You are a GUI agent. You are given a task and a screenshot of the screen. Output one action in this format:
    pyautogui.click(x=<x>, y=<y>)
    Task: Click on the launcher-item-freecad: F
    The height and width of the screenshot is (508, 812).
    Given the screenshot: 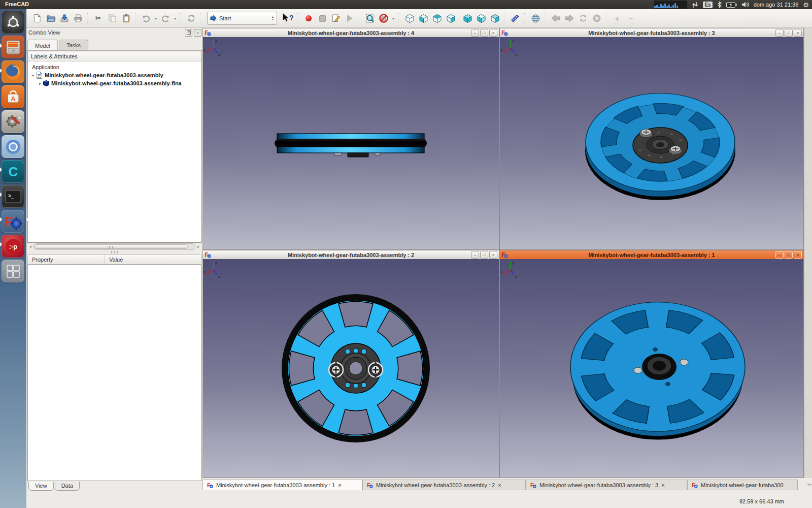 What is the action you would take?
    pyautogui.click(x=13, y=221)
    